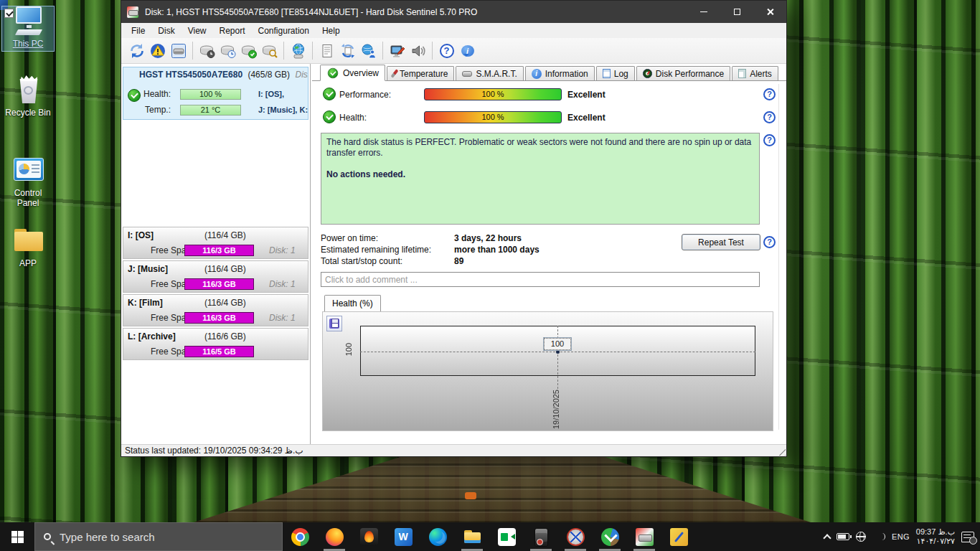 The image size is (980, 551). Describe the element at coordinates (704, 11) in the screenshot. I see `minimize-button` at that location.